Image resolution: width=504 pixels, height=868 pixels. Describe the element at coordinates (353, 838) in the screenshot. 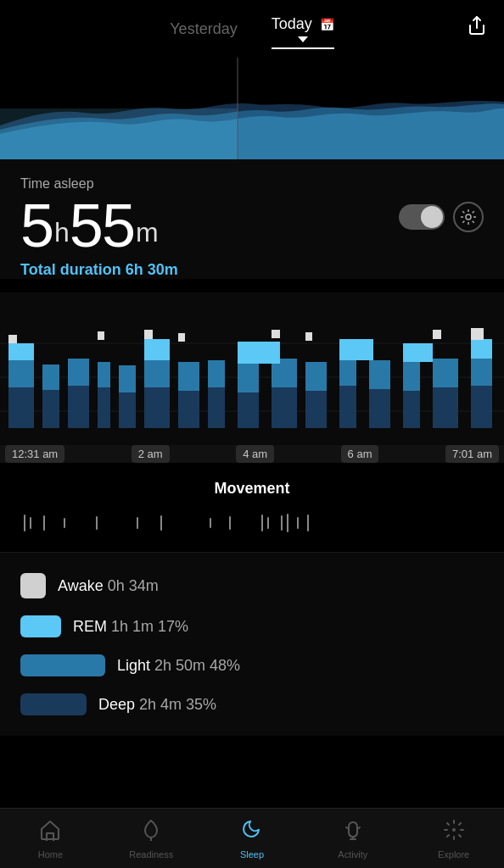

I see `nav-item-activity: Activity` at that location.